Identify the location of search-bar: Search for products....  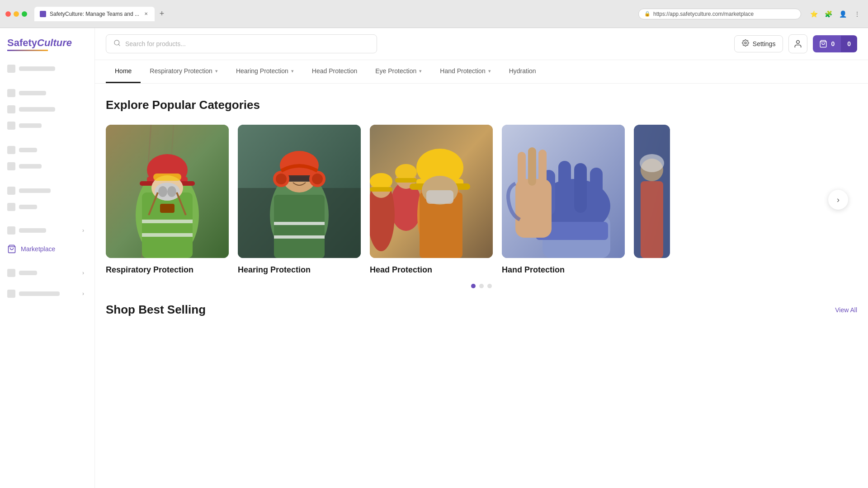
(241, 44).